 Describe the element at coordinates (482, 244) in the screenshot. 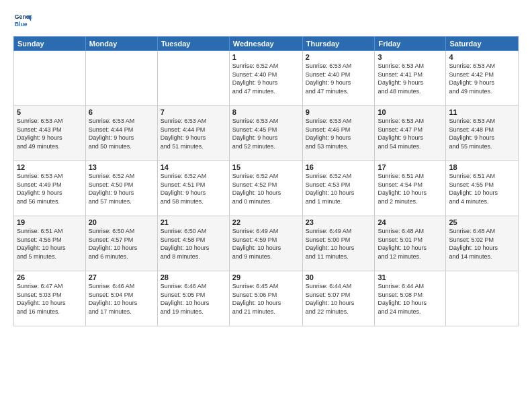

I see `calendar-cell: 25Sunrise: 6:48 AM Sunset: 5:02 PM Dayli…` at that location.